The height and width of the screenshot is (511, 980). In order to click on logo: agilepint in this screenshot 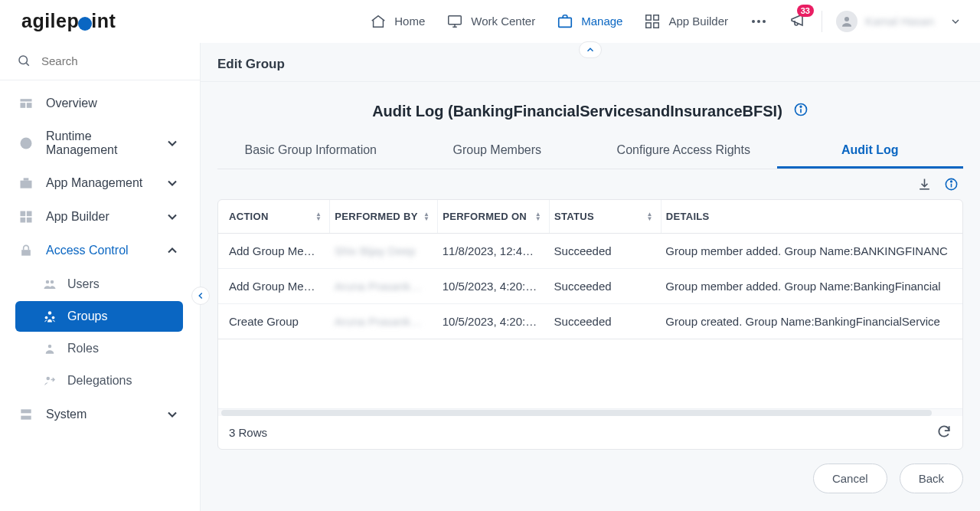, I will do `click(69, 21)`.